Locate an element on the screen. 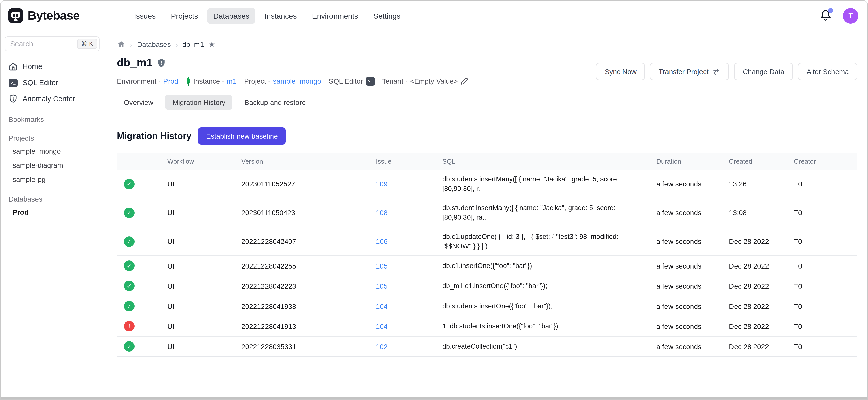 The image size is (868, 400). shield-alert-icon is located at coordinates (13, 99).